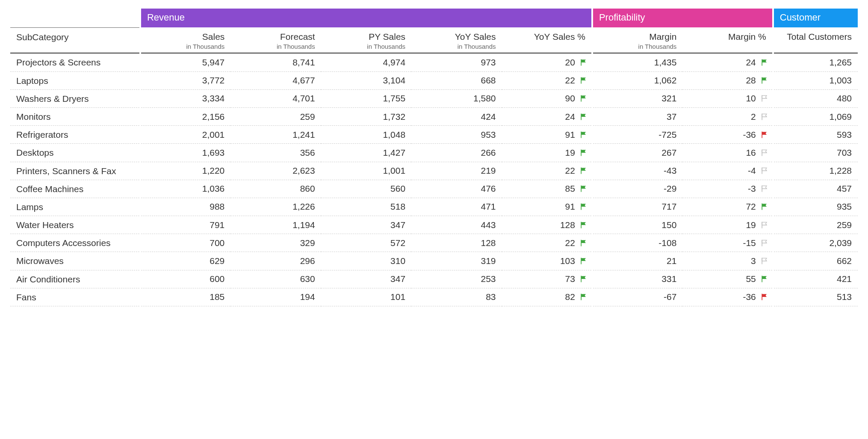 The height and width of the screenshot is (439, 868). What do you see at coordinates (457, 116) in the screenshot?
I see `cell-yoy-sales: 424` at bounding box center [457, 116].